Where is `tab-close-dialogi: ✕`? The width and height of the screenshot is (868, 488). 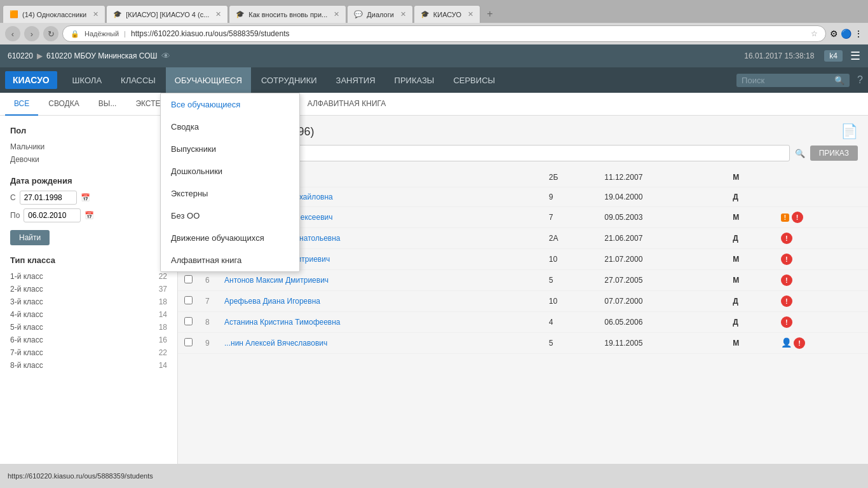 tab-close-dialogi: ✕ is located at coordinates (403, 14).